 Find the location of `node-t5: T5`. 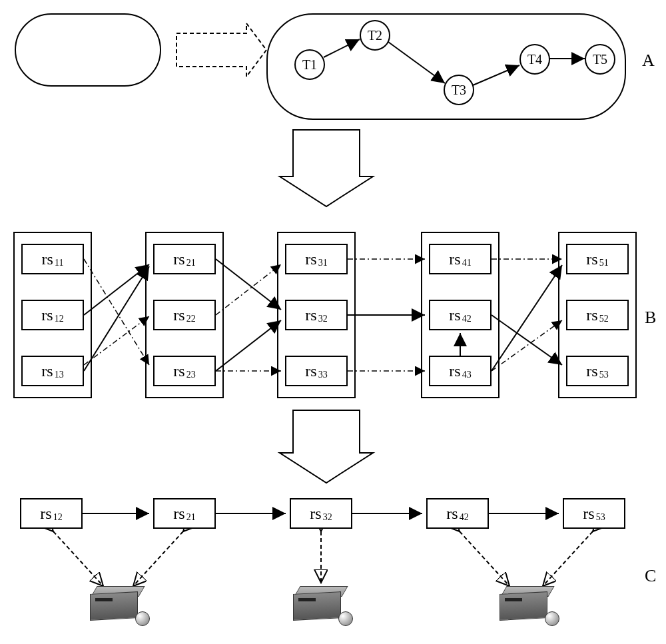

node-t5: T5 is located at coordinates (600, 59).